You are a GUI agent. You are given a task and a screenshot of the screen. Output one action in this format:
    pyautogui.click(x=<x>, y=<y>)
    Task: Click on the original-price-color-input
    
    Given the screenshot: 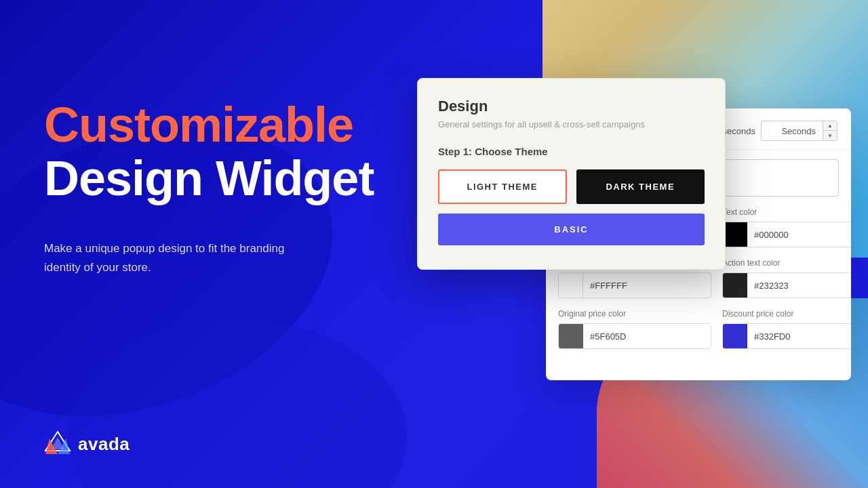 What is the action you would take?
    pyautogui.click(x=647, y=336)
    